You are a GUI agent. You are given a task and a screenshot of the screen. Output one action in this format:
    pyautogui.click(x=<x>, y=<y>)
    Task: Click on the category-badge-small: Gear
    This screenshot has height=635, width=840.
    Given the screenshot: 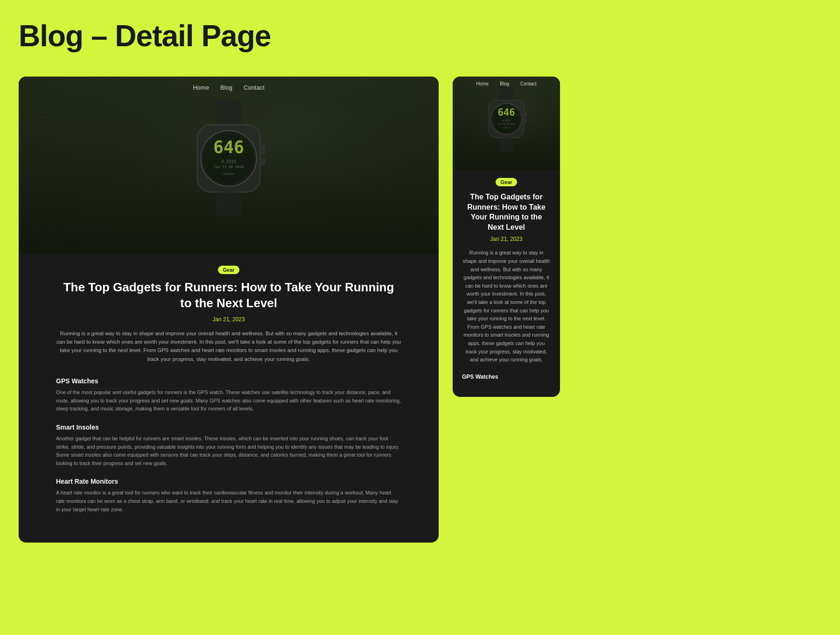 What is the action you would take?
    pyautogui.click(x=506, y=182)
    